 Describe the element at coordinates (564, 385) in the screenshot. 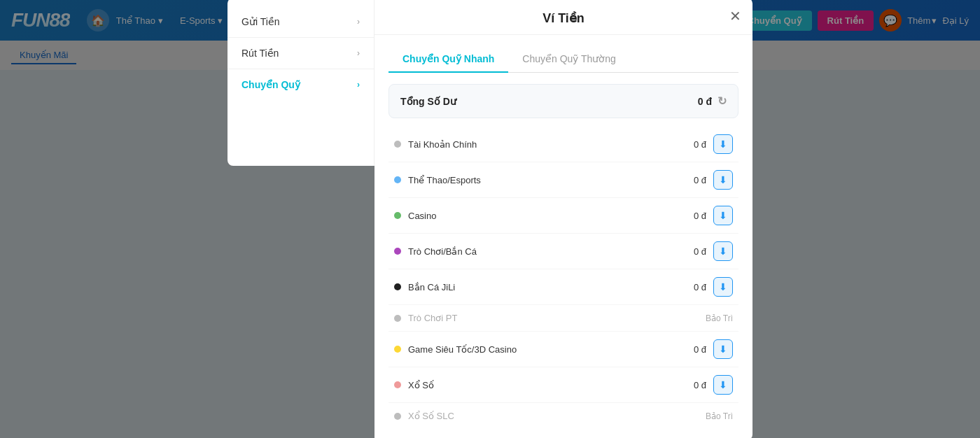

I see `wallet-item-xo-so: Xổ Số 0 đ ⬇` at that location.